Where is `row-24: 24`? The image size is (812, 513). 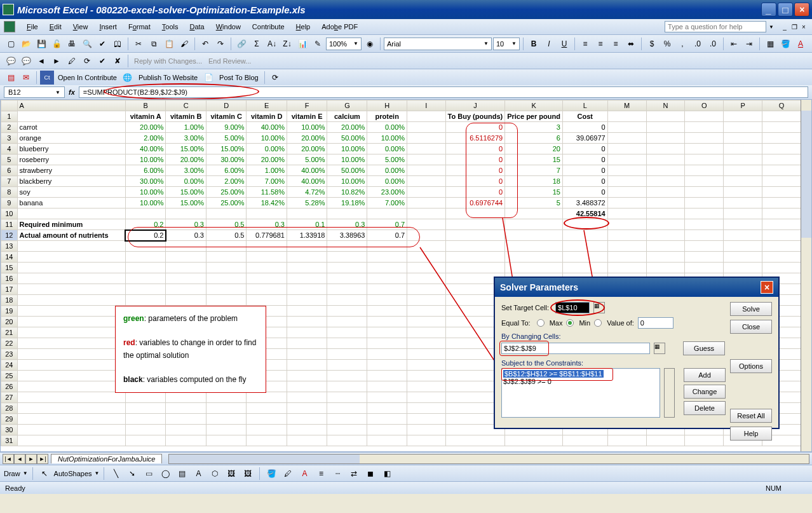 row-24: 24 is located at coordinates (10, 365).